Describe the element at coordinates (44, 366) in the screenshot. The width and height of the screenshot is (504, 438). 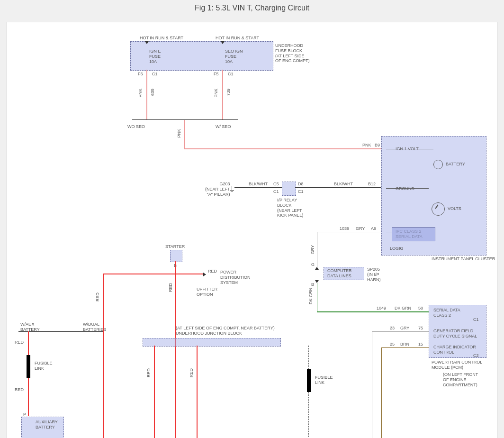
I see `fusible-label-1: FUSIBLE LINK` at that location.